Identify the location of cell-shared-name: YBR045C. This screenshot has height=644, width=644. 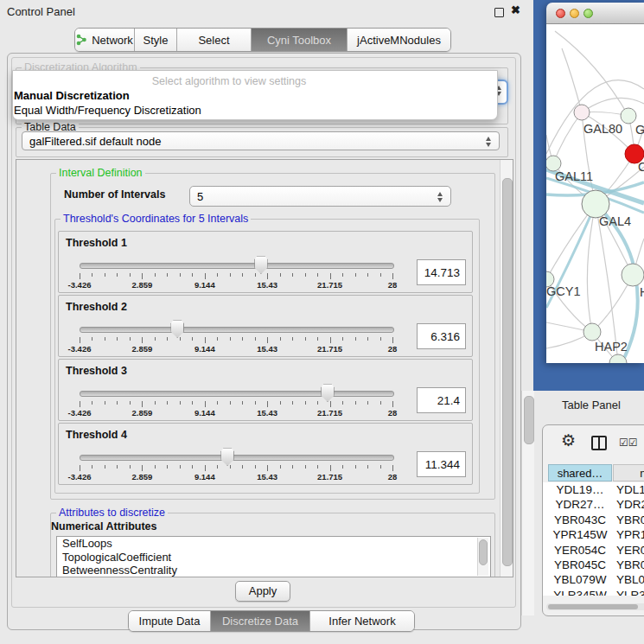
(580, 565).